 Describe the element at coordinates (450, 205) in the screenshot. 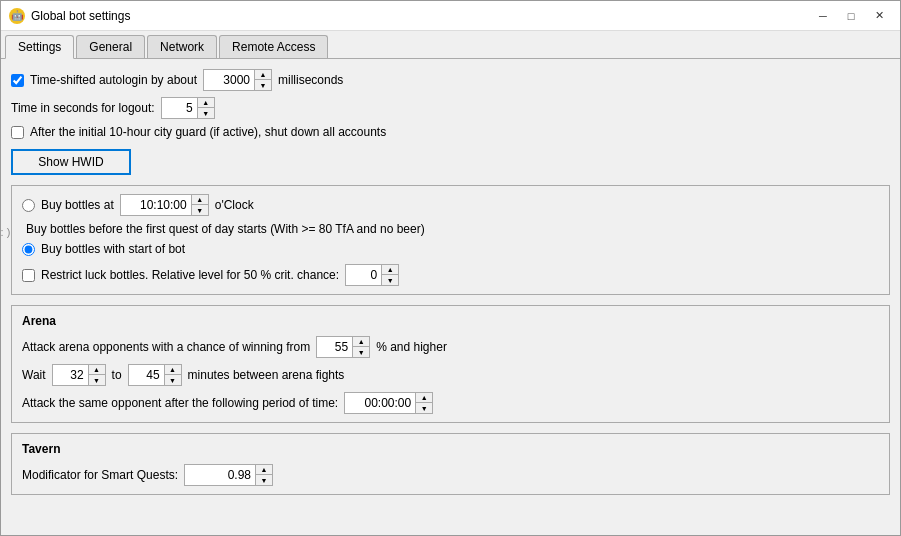

I see `buy-bottles-at-row: Buy bottles at ▲ ▼ o'Clock` at that location.